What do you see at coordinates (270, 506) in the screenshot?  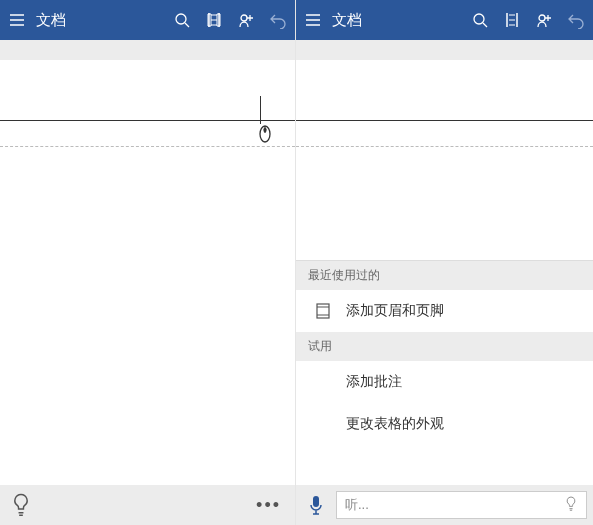 I see `more-icon: •••` at bounding box center [270, 506].